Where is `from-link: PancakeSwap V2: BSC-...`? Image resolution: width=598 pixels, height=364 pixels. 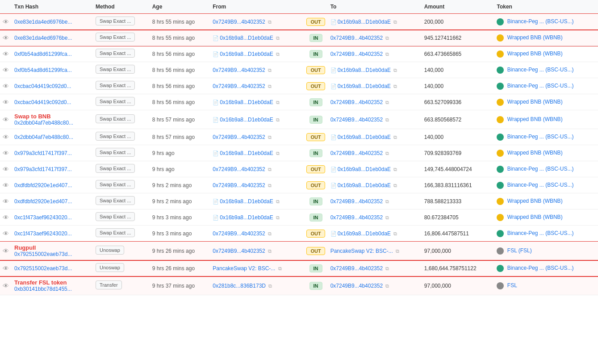
from-link: PancakeSwap V2: BSC-... is located at coordinates (244, 268).